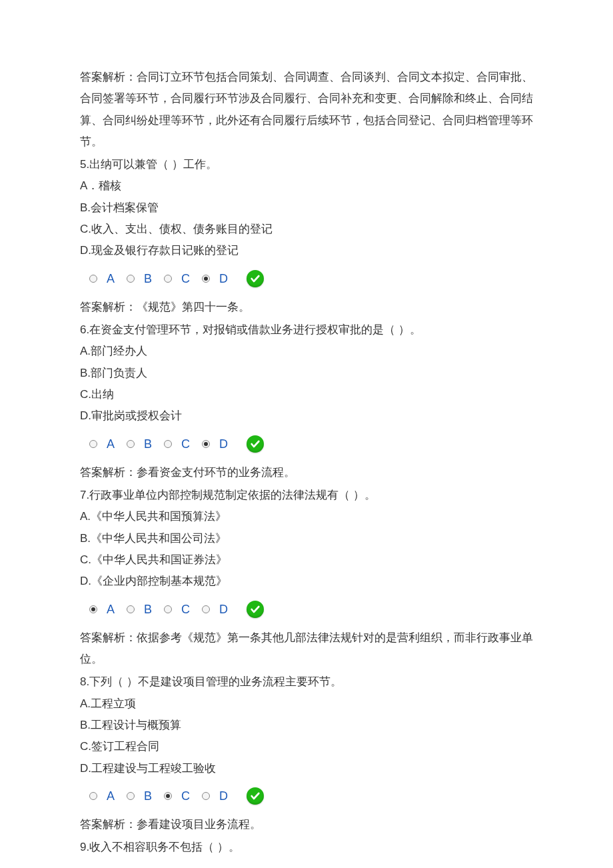 This screenshot has width=613, height=868. Describe the element at coordinates (224, 444) in the screenshot. I see `q6-label-D: D` at that location.